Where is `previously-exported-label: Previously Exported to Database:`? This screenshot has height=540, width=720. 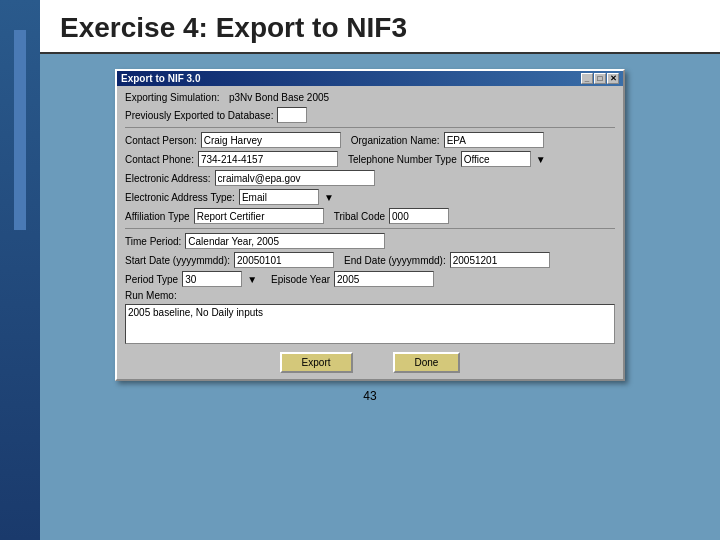
previously-exported-label: Previously Exported to Database: is located at coordinates (199, 116).